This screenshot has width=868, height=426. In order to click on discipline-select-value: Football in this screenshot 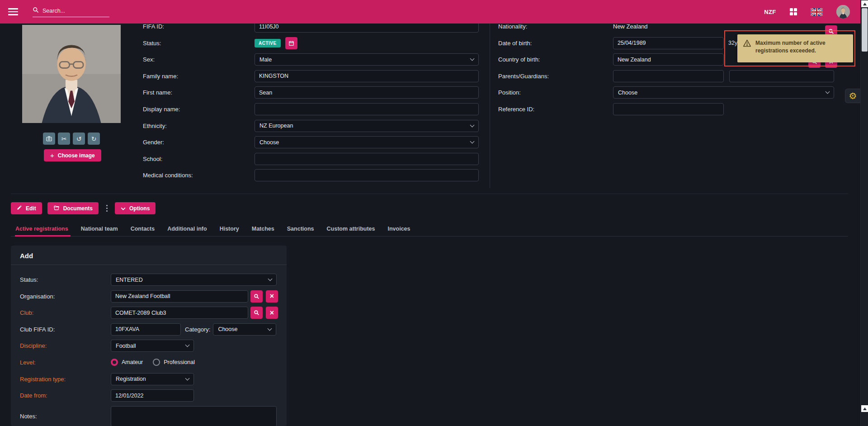, I will do `click(126, 346)`.